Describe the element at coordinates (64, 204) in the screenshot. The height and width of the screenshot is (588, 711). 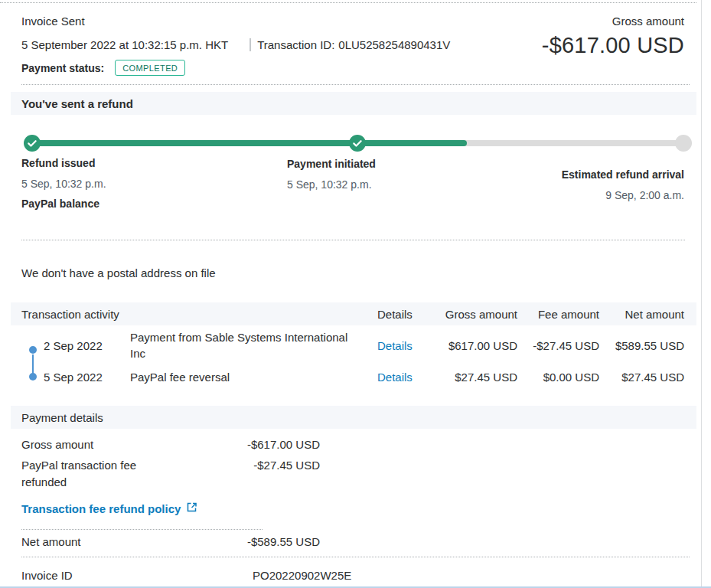
I see `step-method: PayPal balance` at that location.